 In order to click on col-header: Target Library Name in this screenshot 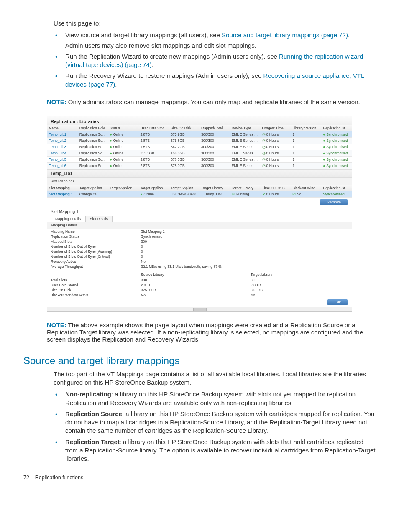, I will do `click(215, 188)`.